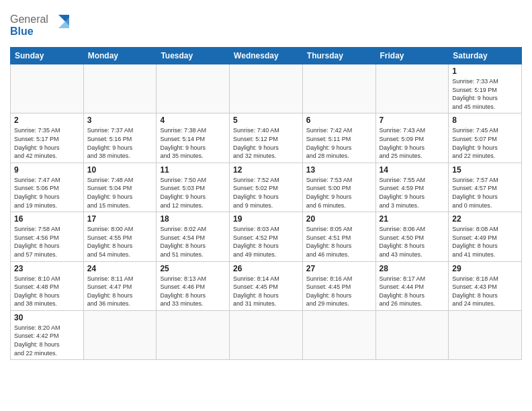  I want to click on day-info: Sunrise: 7:48 AM Sunset: 5:04 PM Dayligh…, so click(120, 193).